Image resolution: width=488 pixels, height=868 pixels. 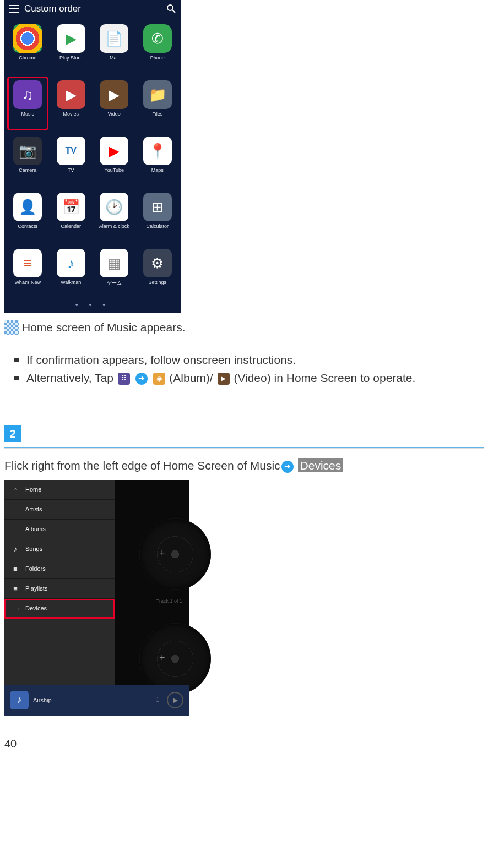 I want to click on app-cell: ゲーム, so click(x=115, y=272).